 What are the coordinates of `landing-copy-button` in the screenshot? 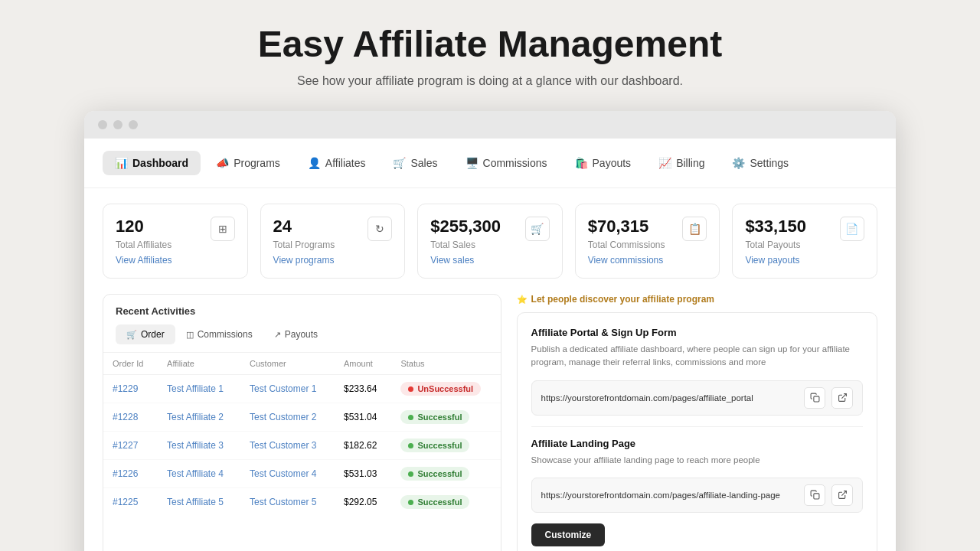 It's located at (815, 495).